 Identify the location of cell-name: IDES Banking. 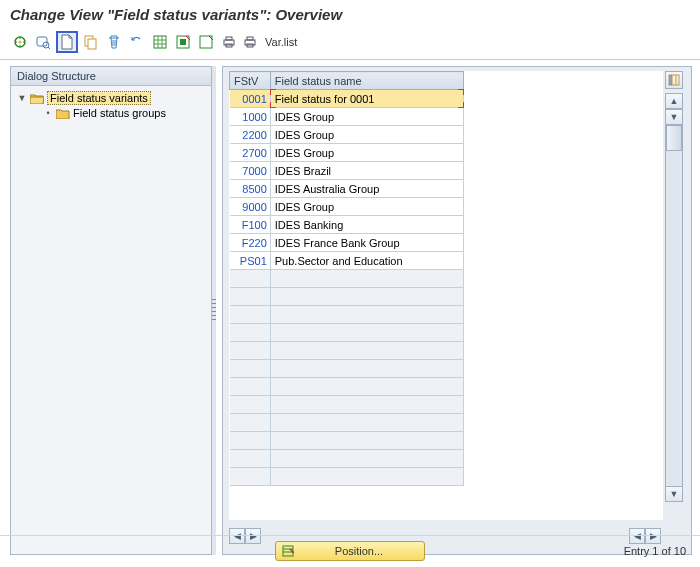
(366, 225).